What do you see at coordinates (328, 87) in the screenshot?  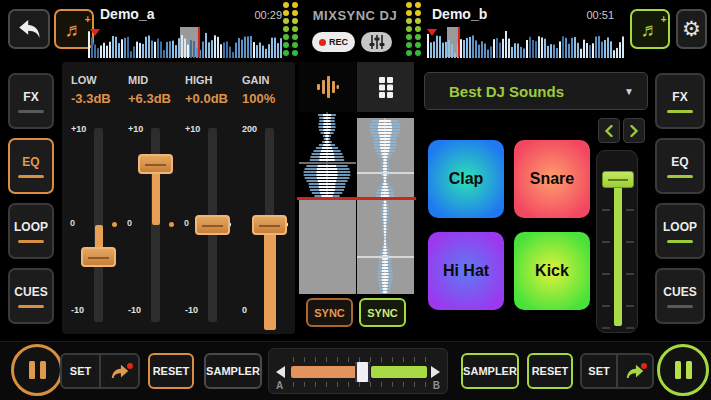 I see `waveform-view-icon` at bounding box center [328, 87].